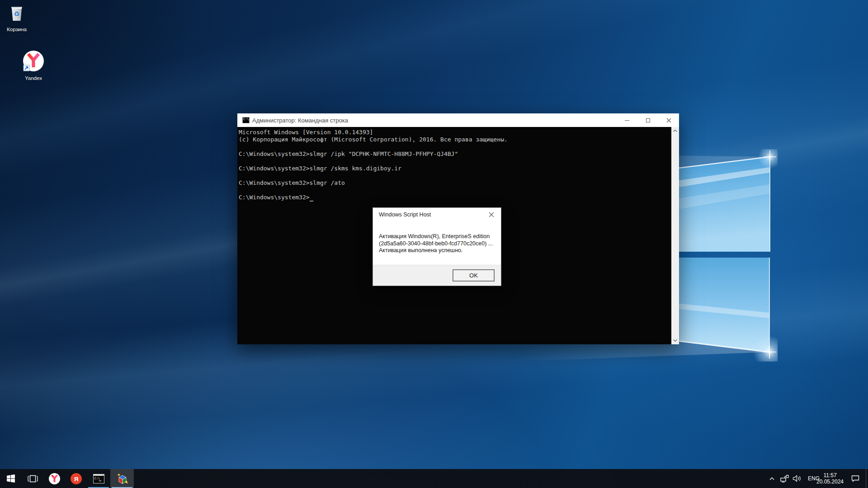 The image size is (868, 488). What do you see at coordinates (437, 243) in the screenshot?
I see `dialog-body: Активация Windows(R), EnterpriseS editio…` at bounding box center [437, 243].